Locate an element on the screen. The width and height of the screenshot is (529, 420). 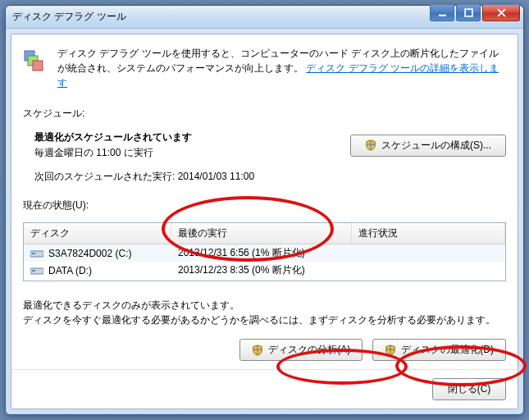
footer-line1: 最適化できるディスクのみが表示されています。 is located at coordinates (264, 305).